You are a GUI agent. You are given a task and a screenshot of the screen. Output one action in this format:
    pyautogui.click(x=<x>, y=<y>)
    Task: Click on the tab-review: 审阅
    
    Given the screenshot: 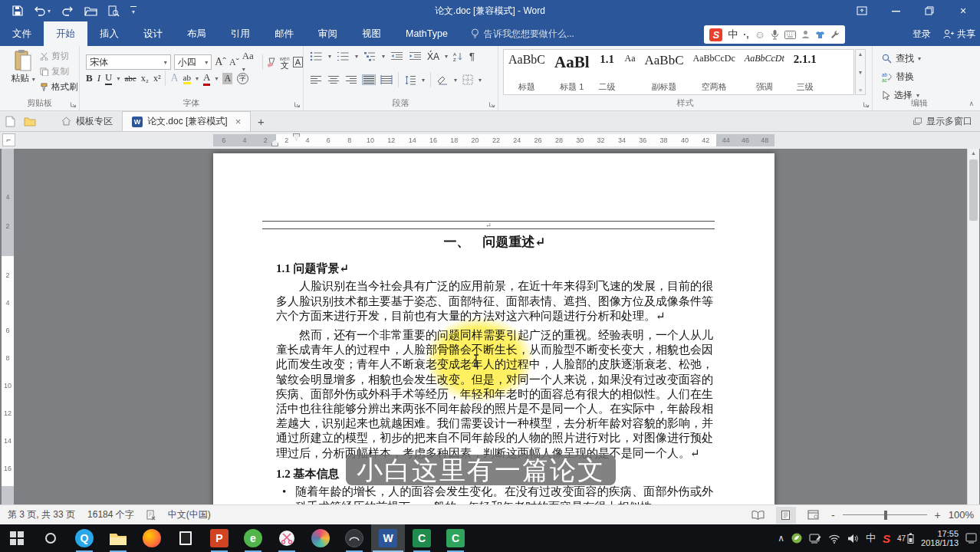 What is the action you would take?
    pyautogui.click(x=328, y=34)
    